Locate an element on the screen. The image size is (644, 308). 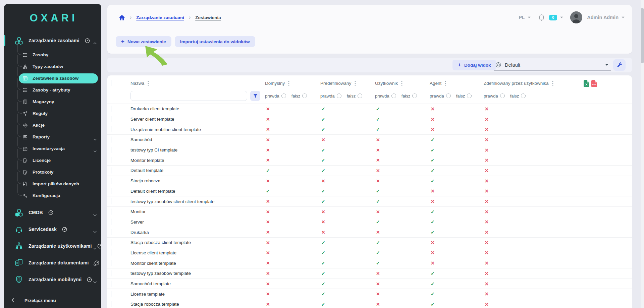
select-all-checkbox is located at coordinates (111, 83).